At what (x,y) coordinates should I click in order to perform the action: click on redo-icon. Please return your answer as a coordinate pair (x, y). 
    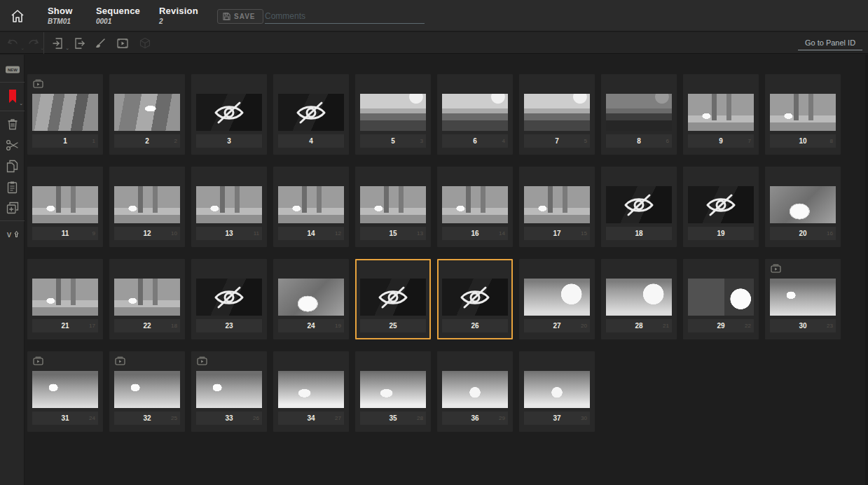
    Looking at the image, I should click on (33, 43).